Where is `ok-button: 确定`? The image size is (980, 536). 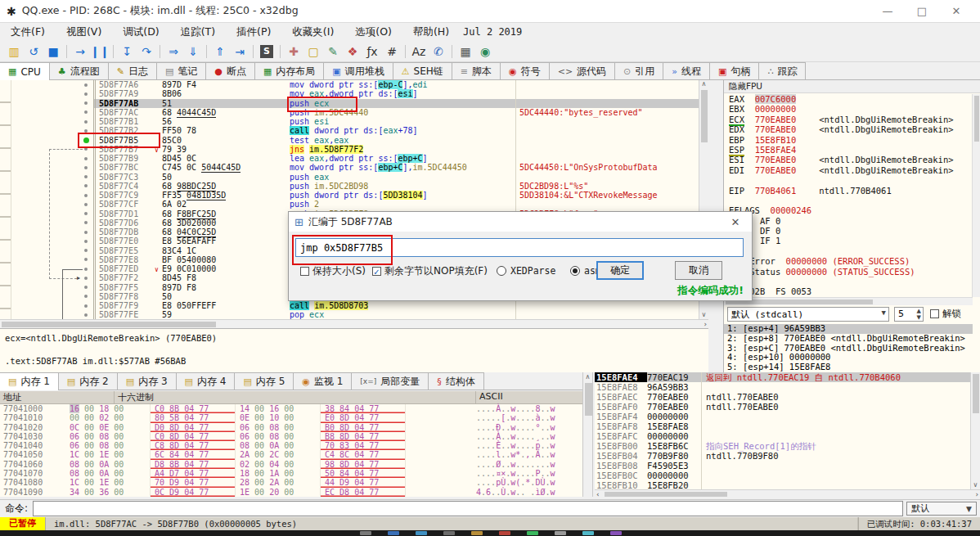
ok-button: 确定 is located at coordinates (620, 270).